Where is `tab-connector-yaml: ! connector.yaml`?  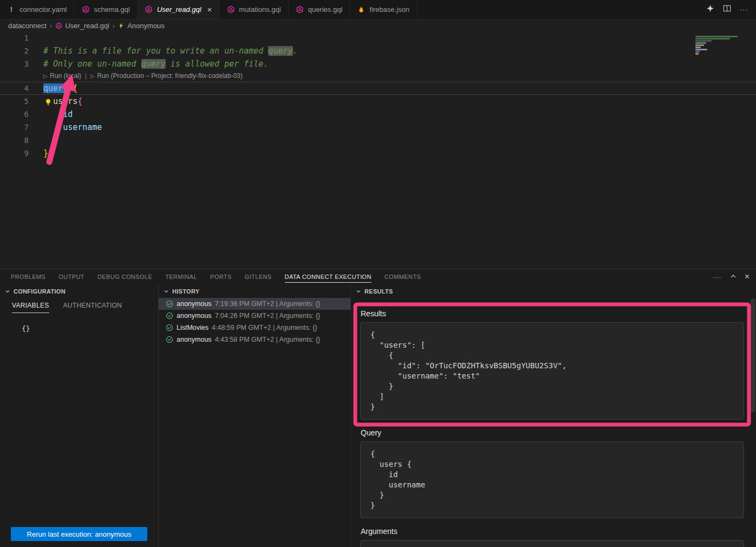
tab-connector-yaml: ! connector.yaml is located at coordinates (37, 10).